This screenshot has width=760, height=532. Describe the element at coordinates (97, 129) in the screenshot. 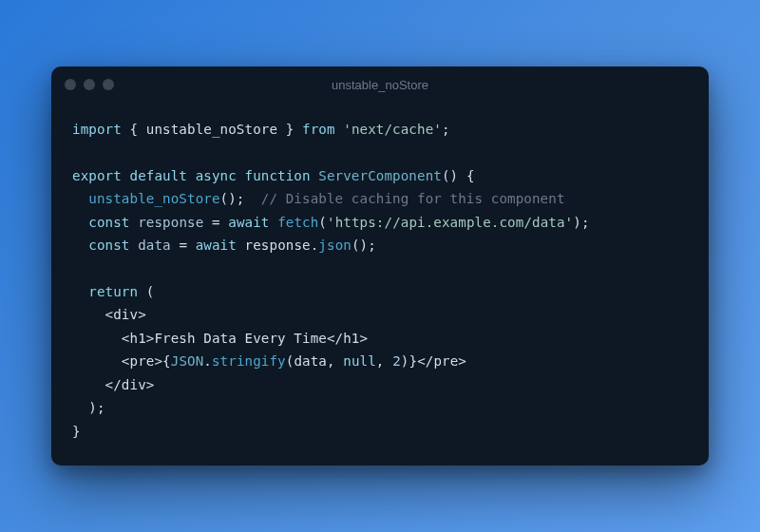

I see `keyword-import: import` at that location.